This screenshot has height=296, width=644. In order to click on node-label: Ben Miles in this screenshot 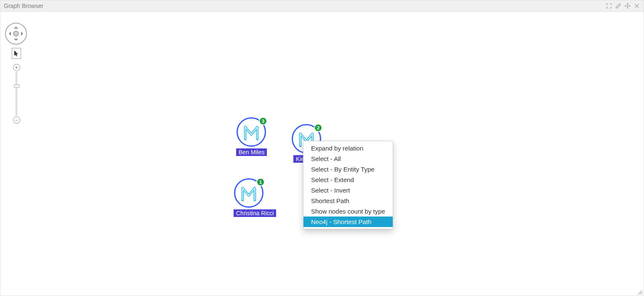, I will do `click(252, 152)`.